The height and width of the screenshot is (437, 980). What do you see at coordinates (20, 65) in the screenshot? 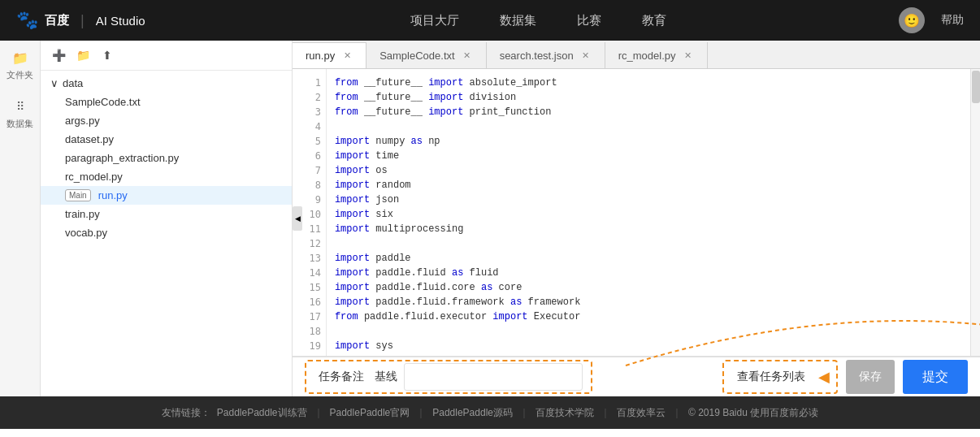
I see `sidebar-item-files: 📁 文件夹` at bounding box center [20, 65].